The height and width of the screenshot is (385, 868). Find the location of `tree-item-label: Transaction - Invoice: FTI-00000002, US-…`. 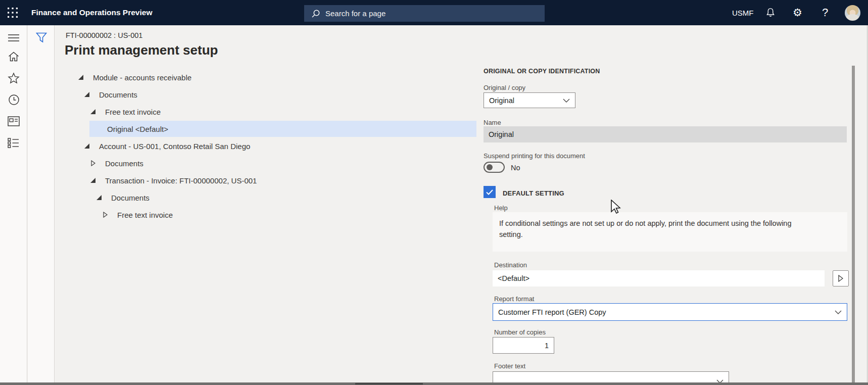

tree-item-label: Transaction - Invoice: FTI-00000002, US-… is located at coordinates (181, 181).